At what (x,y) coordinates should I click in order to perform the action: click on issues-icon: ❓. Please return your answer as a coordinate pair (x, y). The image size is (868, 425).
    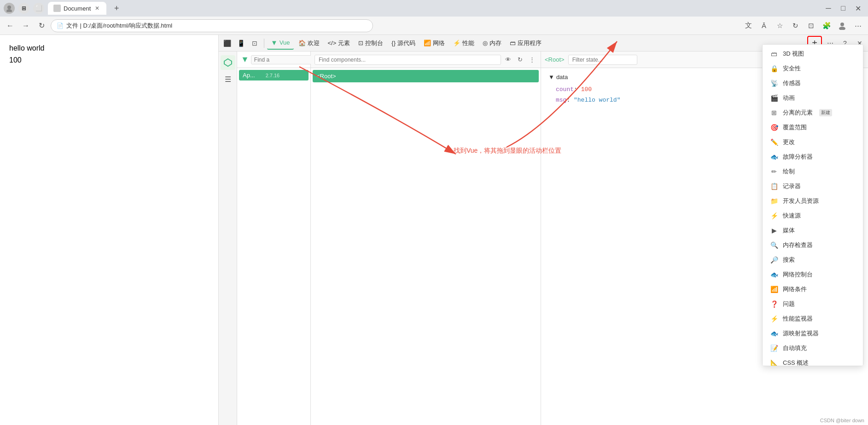
    Looking at the image, I should click on (774, 304).